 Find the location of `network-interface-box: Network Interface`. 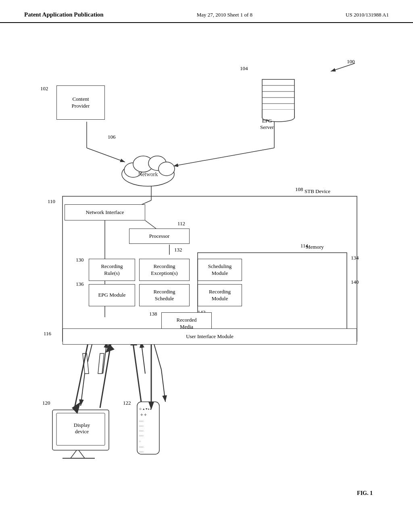

network-interface-box: Network Interface is located at coordinates (105, 212).